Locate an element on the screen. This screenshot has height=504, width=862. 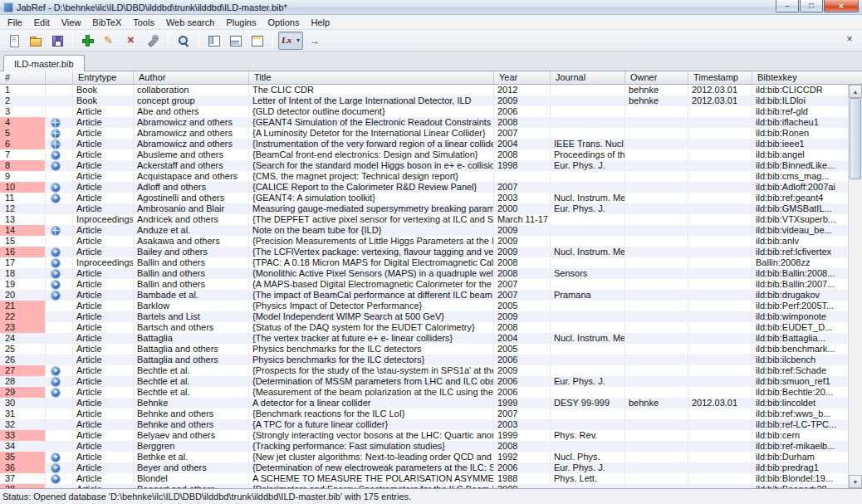
table-row: 19ArticleBallin and others{A MAPS-based … is located at coordinates (424, 284).